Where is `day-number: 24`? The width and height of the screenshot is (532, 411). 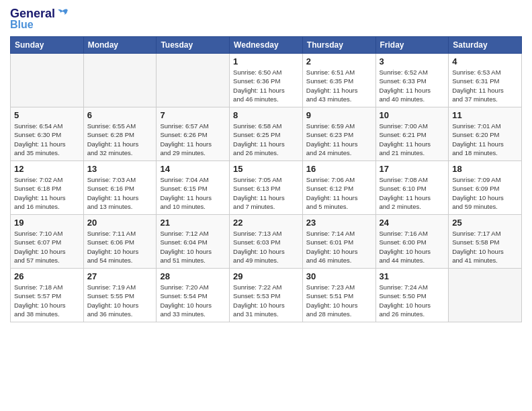
day-number: 24 is located at coordinates (412, 223).